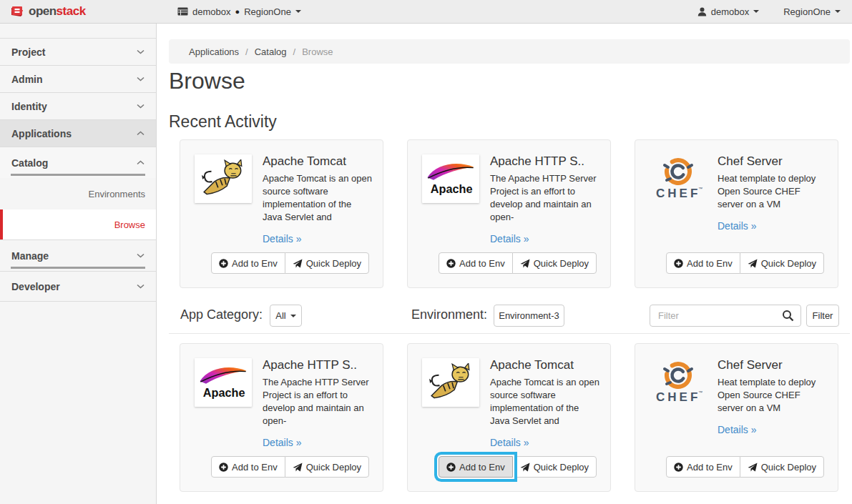 The image size is (852, 504). What do you see at coordinates (78, 134) in the screenshot?
I see `sidebar-item-applications: Applications` at bounding box center [78, 134].